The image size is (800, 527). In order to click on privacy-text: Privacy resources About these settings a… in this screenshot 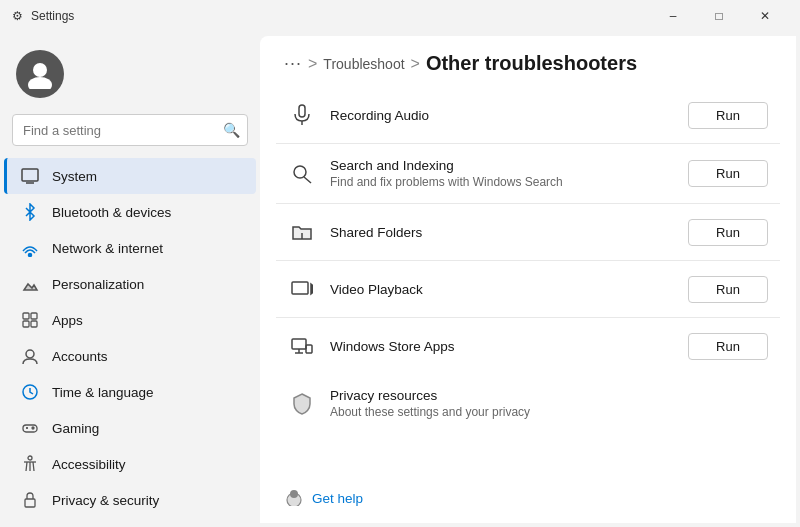, I will do `click(549, 404)`.